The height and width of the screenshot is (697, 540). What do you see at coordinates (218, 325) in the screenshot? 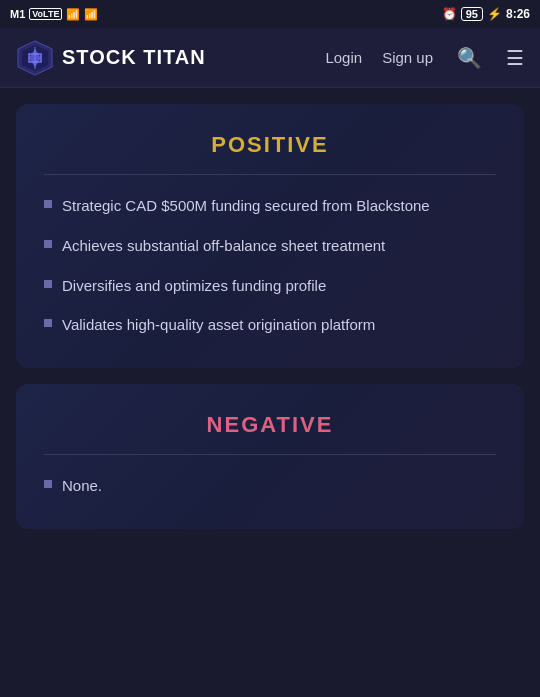
I see `positive-item-4: Validates high-quality asset origination…` at bounding box center [218, 325].